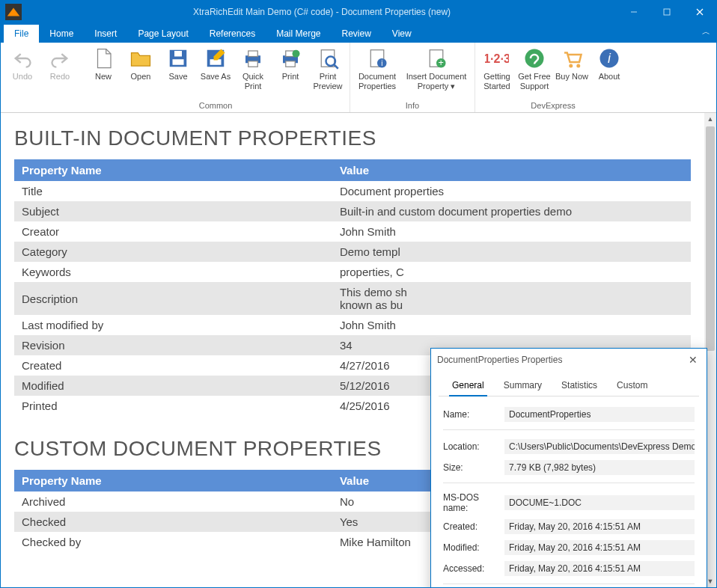 This screenshot has height=588, width=717. What do you see at coordinates (174, 232) in the screenshot?
I see `prop-name-cell: Creator` at bounding box center [174, 232].